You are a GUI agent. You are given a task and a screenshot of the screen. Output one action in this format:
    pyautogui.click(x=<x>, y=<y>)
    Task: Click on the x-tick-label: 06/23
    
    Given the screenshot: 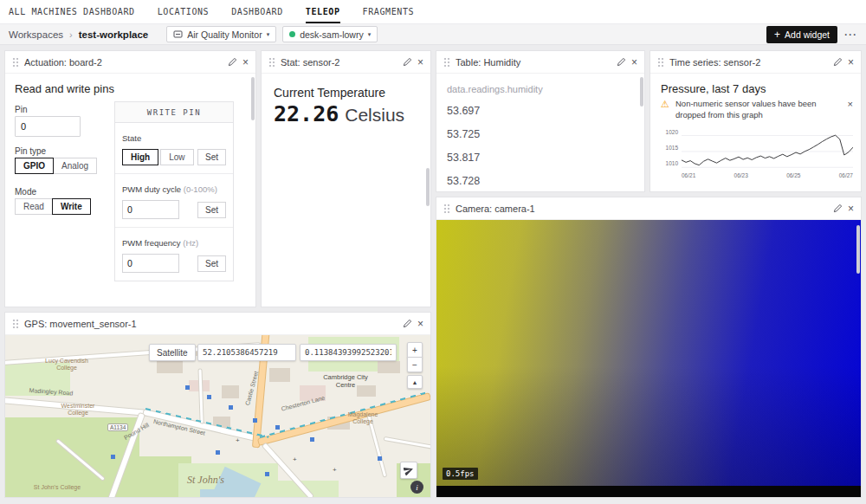 What is the action you would take?
    pyautogui.click(x=741, y=175)
    